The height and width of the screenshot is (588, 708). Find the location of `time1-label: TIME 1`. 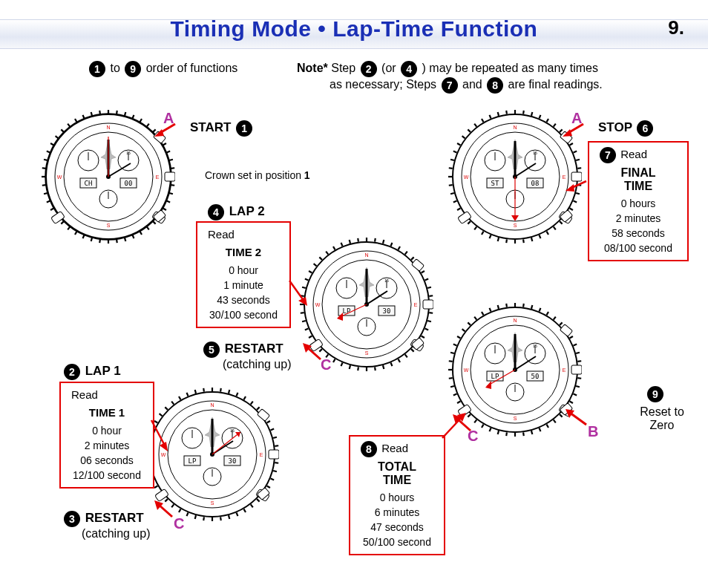

time1-label: TIME 1 is located at coordinates (107, 413).